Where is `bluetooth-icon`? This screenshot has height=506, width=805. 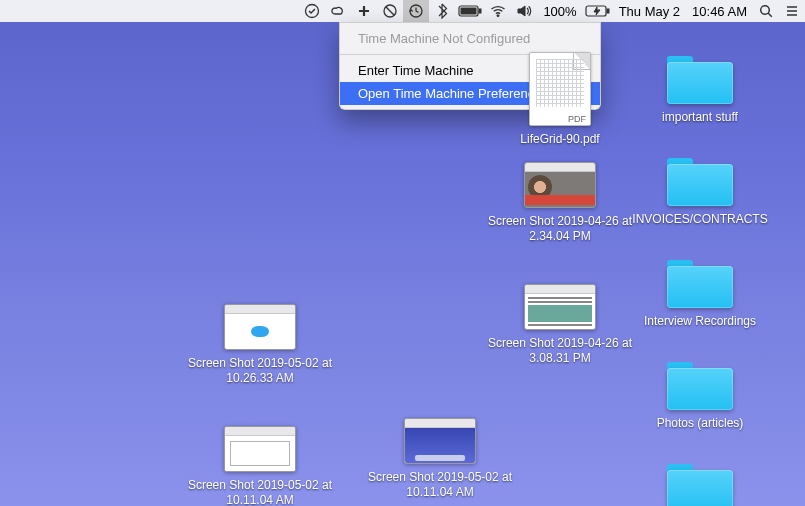 bluetooth-icon is located at coordinates (442, 11).